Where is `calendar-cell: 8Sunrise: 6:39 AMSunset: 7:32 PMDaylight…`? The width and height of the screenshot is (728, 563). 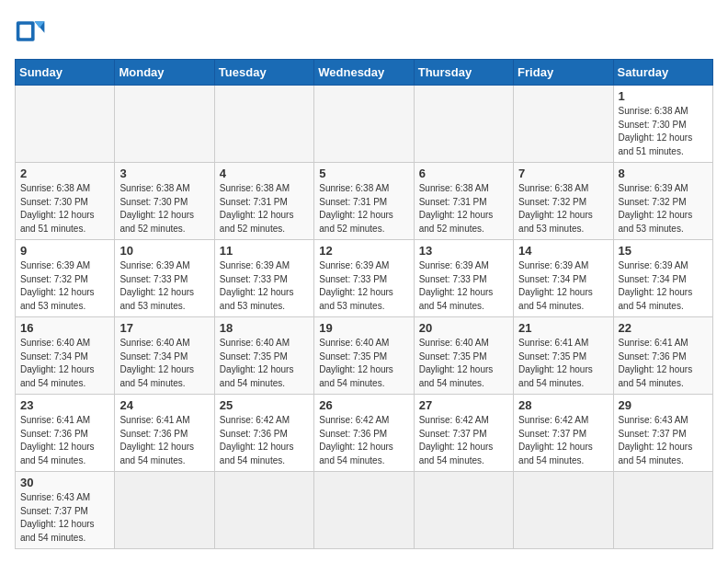 calendar-cell: 8Sunrise: 6:39 AMSunset: 7:32 PMDaylight… is located at coordinates (663, 201).